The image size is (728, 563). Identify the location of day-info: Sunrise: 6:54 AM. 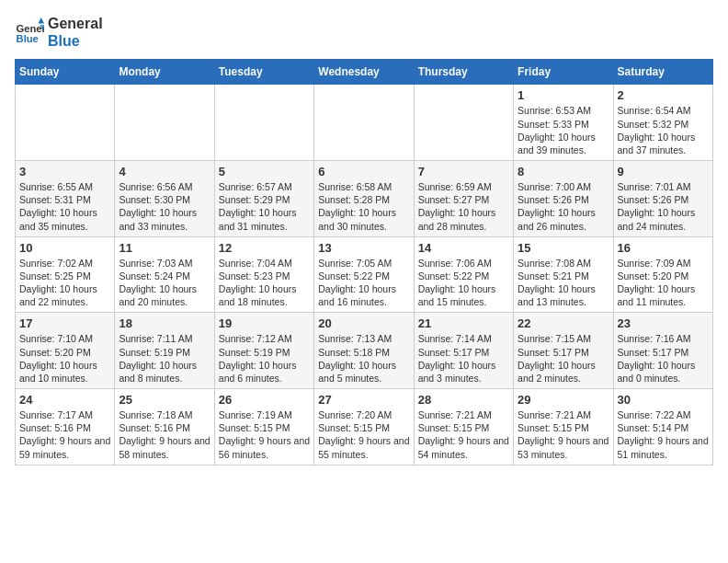
(664, 110).